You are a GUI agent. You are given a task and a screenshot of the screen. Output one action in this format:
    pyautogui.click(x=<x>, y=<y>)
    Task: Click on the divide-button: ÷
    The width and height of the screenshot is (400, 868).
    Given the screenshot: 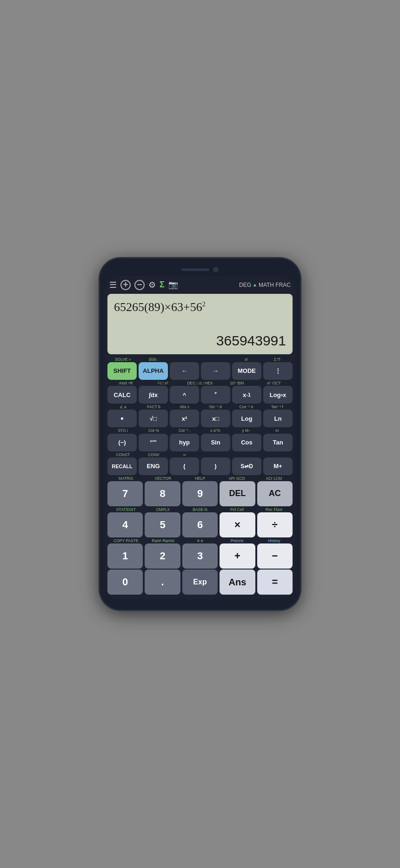 What is the action you would take?
    pyautogui.click(x=275, y=525)
    